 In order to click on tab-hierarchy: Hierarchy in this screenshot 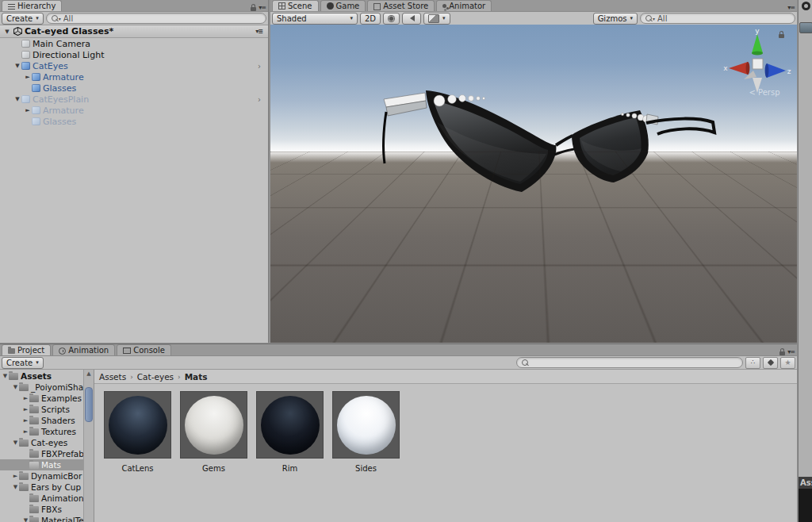, I will do `click(32, 6)`.